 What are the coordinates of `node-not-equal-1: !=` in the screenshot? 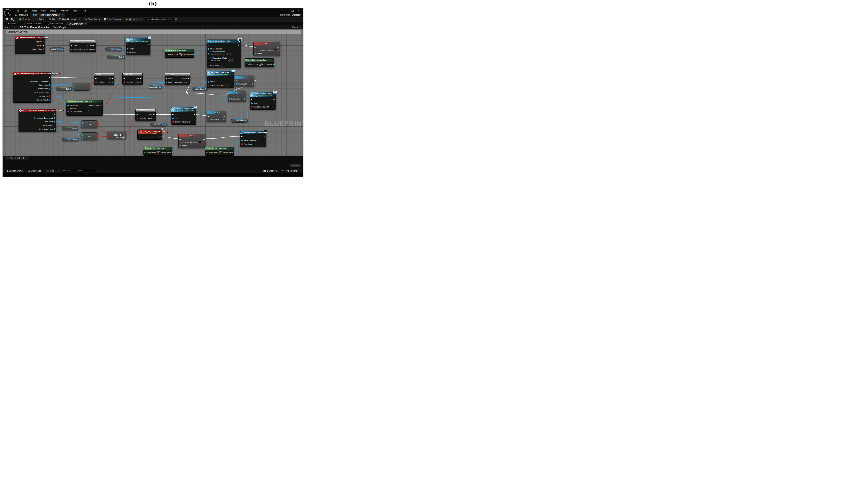 It's located at (82, 87).